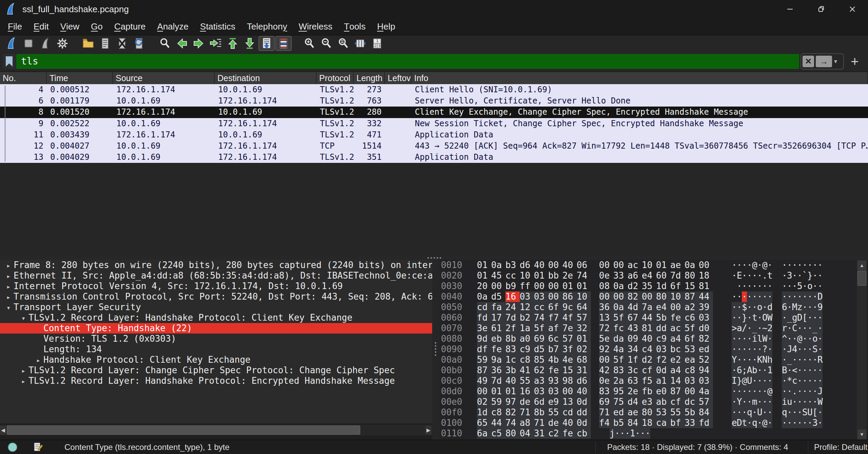 This screenshot has width=868, height=454. What do you see at coordinates (620, 423) in the screenshot?
I see `hex-byte: b5` at bounding box center [620, 423].